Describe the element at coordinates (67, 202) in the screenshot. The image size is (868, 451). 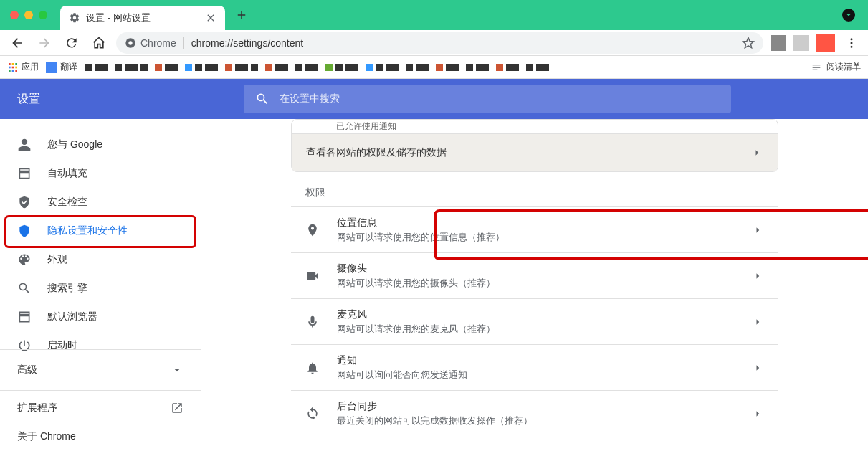
I see `sidebar-item-label: 安全检查` at that location.